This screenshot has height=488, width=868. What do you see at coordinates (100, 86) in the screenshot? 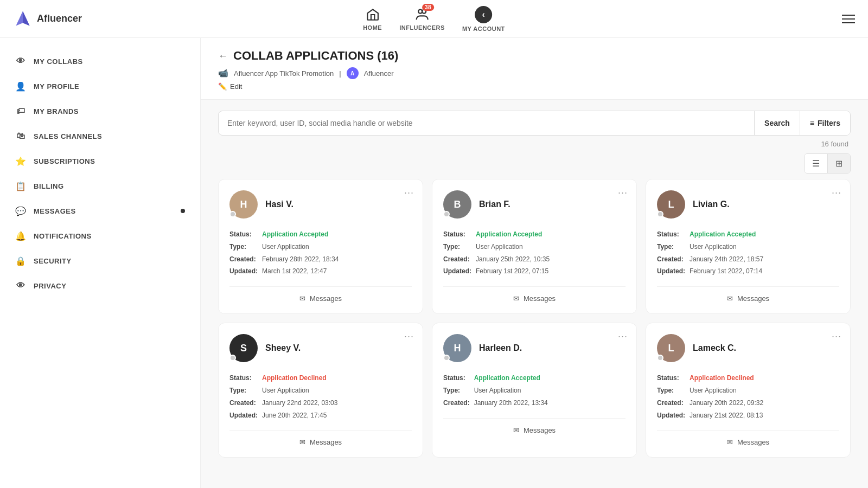
I see `sidebar-item-my-profile: 👤 MY PROFILE` at bounding box center [100, 86].